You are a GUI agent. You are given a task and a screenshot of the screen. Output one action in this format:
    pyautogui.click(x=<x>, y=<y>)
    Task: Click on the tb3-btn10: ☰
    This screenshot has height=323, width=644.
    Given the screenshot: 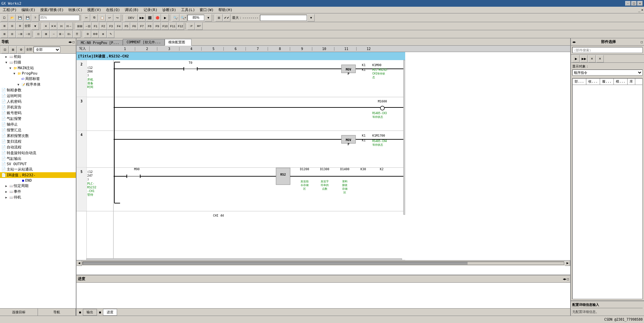 What is the action you would take?
    pyautogui.click(x=77, y=34)
    